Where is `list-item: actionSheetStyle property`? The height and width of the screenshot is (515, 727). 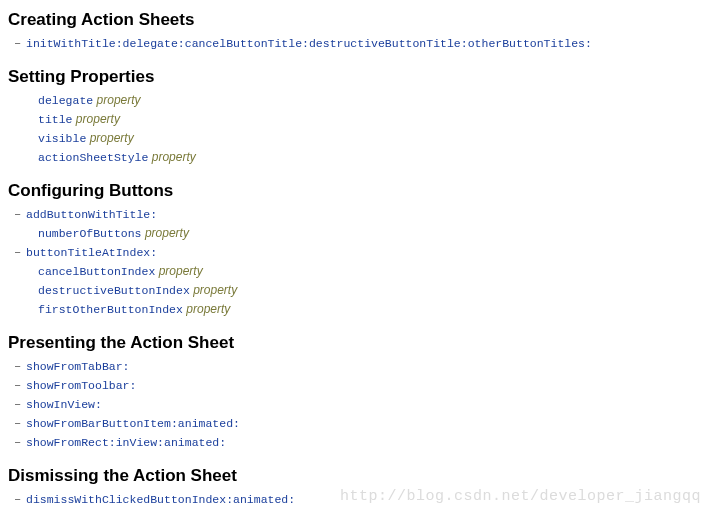
list-item: actionSheetStyle property is located at coordinates (372, 158).